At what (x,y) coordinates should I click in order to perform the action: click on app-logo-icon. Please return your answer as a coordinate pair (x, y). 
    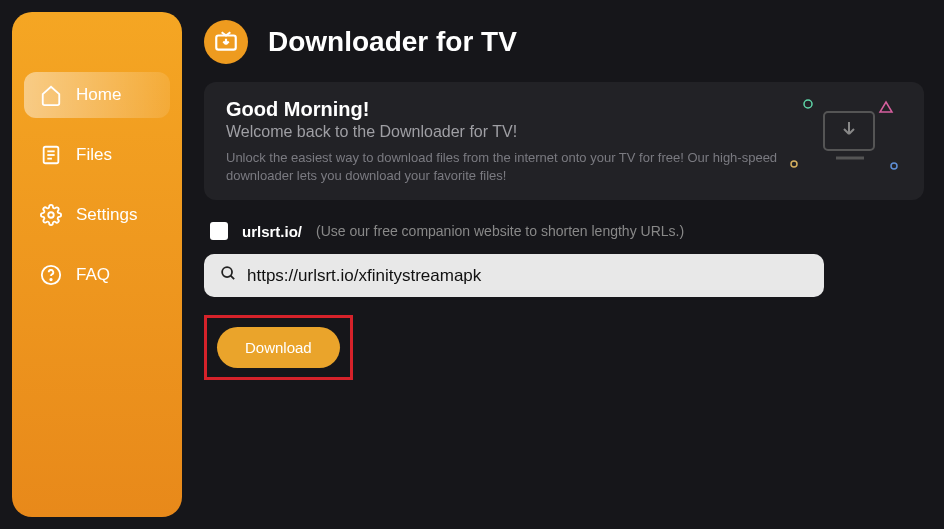
    Looking at the image, I should click on (226, 42).